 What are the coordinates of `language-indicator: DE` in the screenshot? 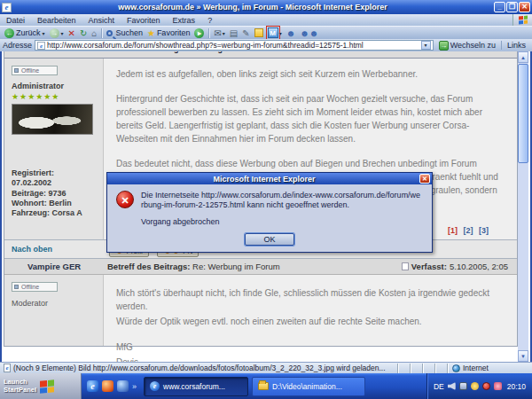 It's located at (439, 387).